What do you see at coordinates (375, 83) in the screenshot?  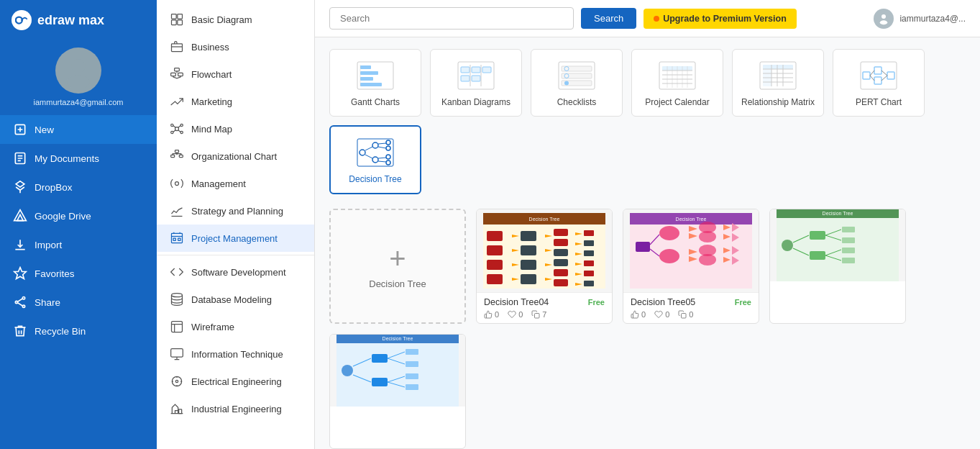 I see `category-gantt: Gantt Charts` at bounding box center [375, 83].